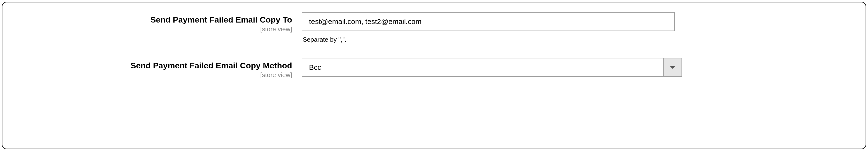 This screenshot has width=868, height=151. Describe the element at coordinates (154, 65) in the screenshot. I see `label-copy-method: Send Payment Failed Email Copy Method` at that location.